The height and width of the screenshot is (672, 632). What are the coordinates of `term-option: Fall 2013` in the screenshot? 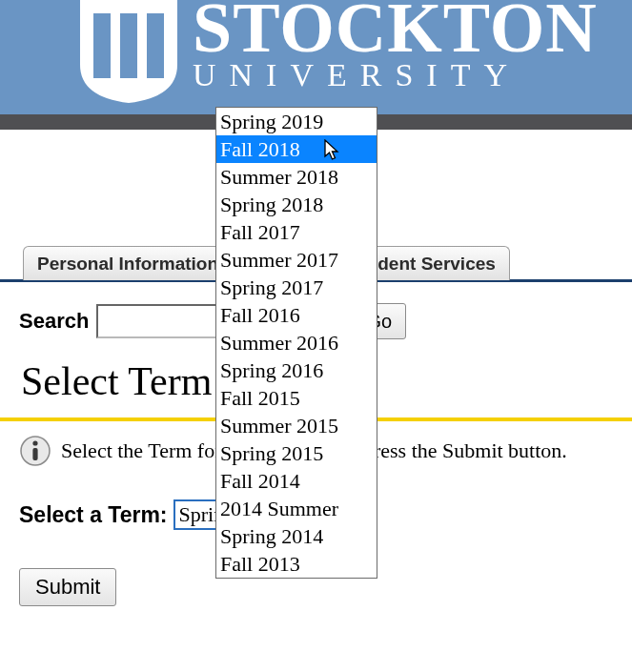 It's located at (296, 564).